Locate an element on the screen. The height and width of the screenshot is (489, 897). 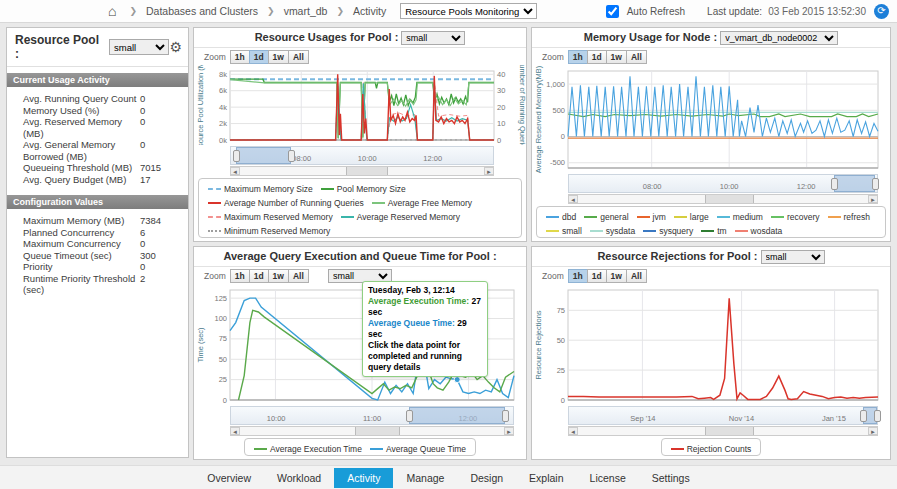
stat-value: 0 is located at coordinates (160, 99).